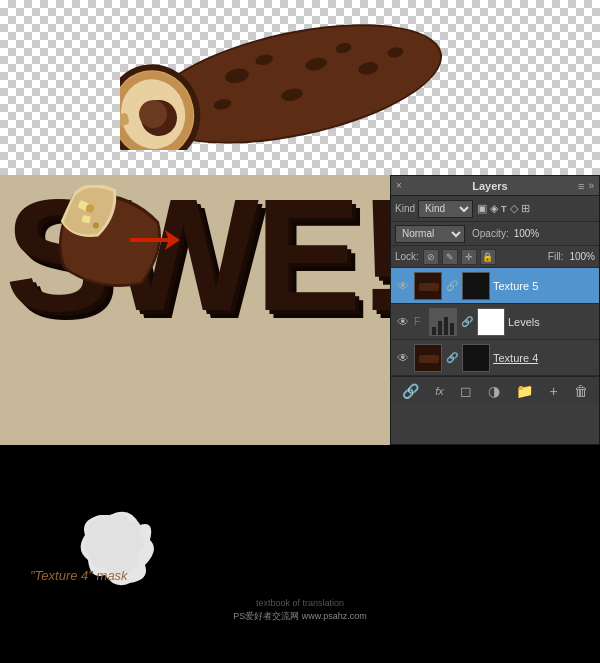 This screenshot has width=600, height=663. I want to click on delete-icon: 🗑, so click(581, 391).